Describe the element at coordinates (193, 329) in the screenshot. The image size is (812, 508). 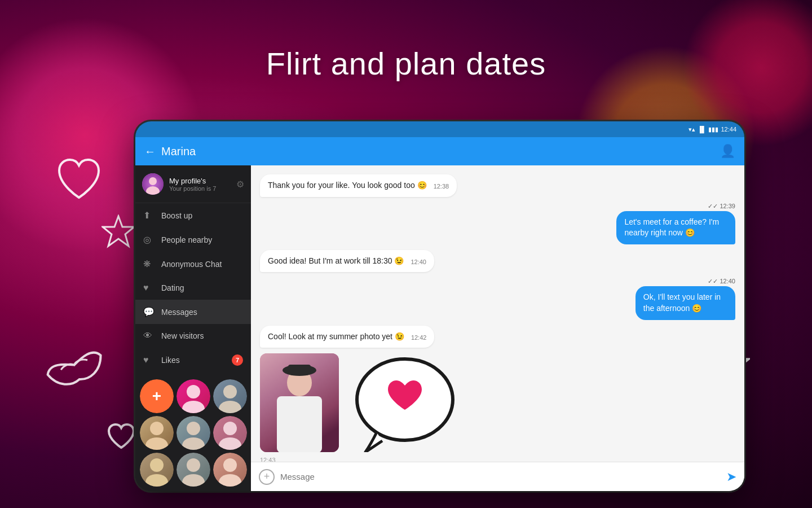
I see `sidebar: My profile's Your position is 7 ⚙ ⬆ Boos…` at that location.